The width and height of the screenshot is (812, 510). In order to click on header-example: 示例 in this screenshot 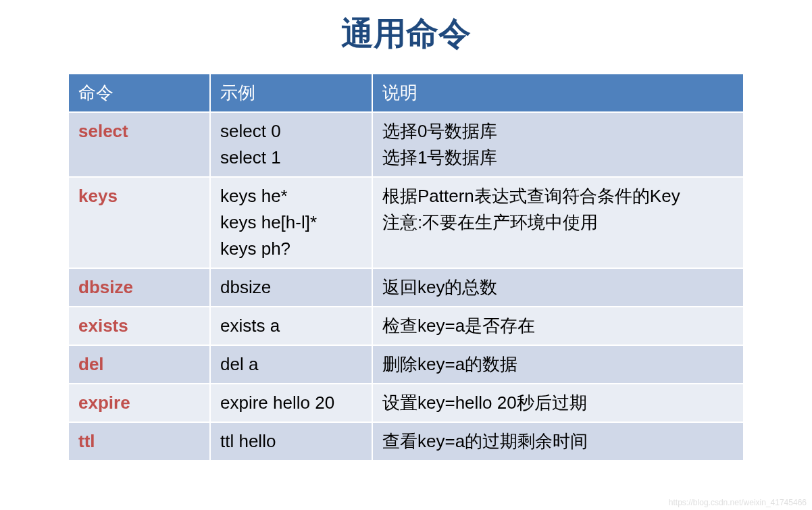, I will do `click(291, 93)`.